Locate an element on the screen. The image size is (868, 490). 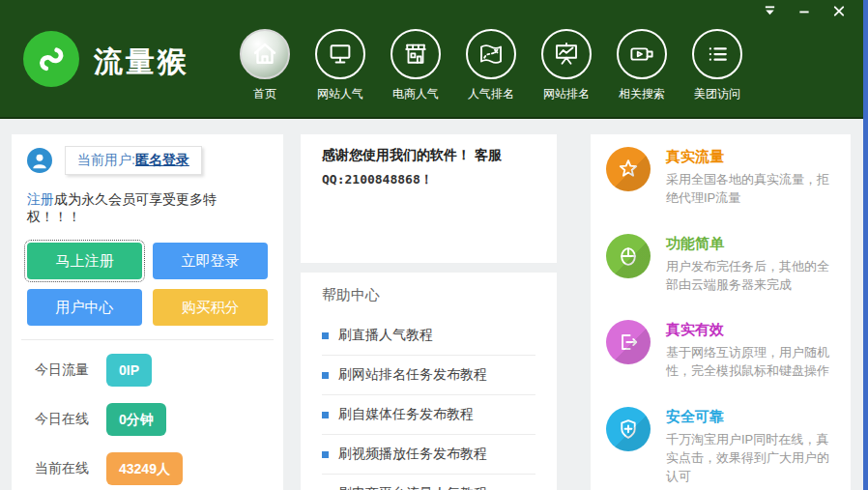
support-qq: QQ:2100848868！ is located at coordinates (429, 180).